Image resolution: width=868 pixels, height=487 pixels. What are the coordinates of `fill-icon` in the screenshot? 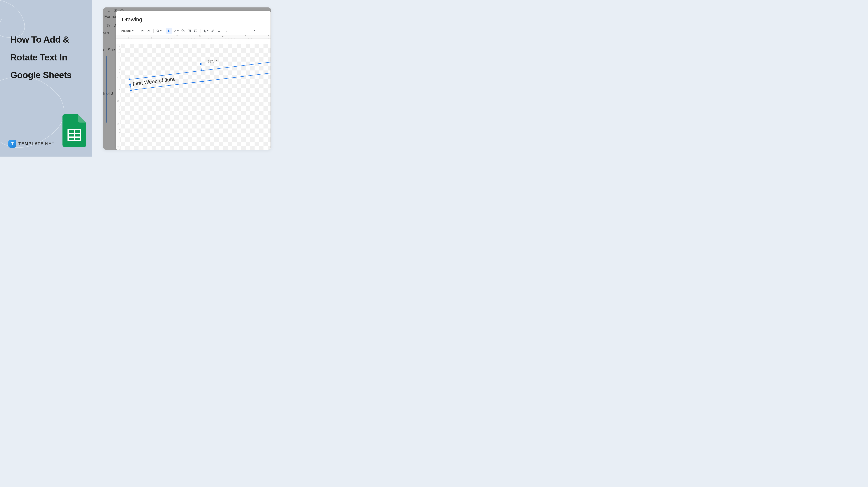 It's located at (205, 31).